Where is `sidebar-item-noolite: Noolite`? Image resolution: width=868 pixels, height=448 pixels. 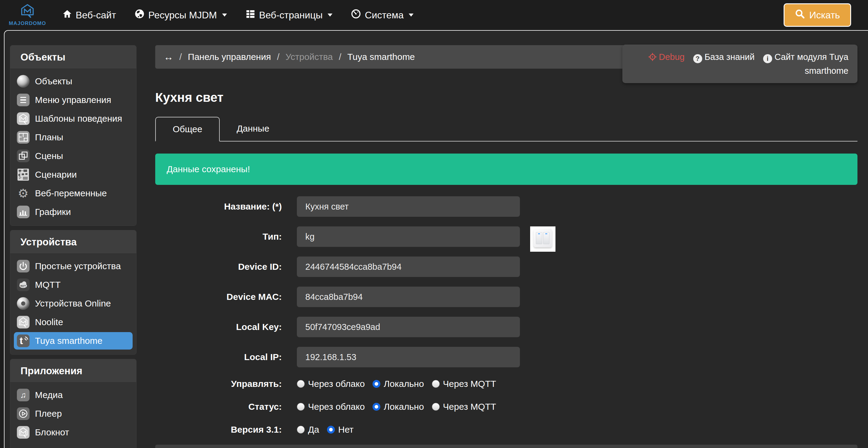
sidebar-item-noolite: Noolite is located at coordinates (73, 322).